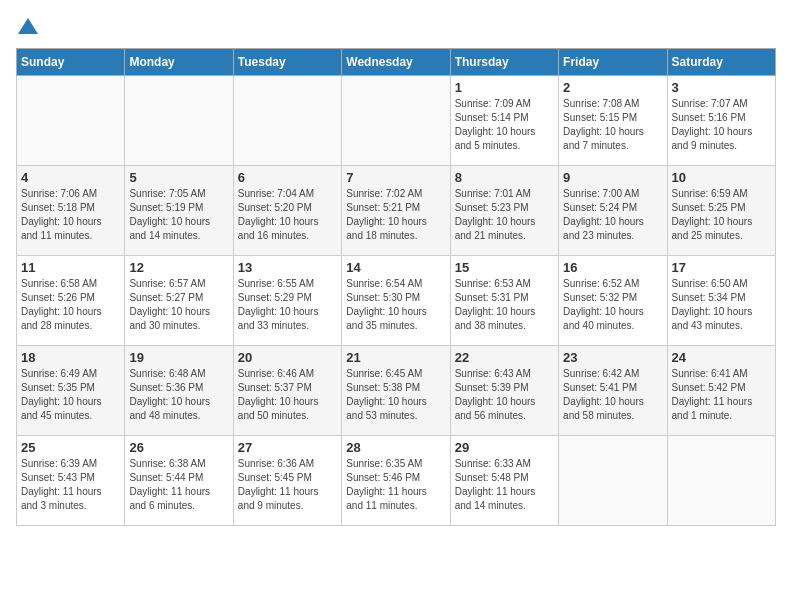 This screenshot has height=612, width=792. What do you see at coordinates (71, 391) in the screenshot?
I see `calendar-cell: 18Sunrise: 6:49 AM Sunset: 5:35 PM Dayli…` at bounding box center [71, 391].